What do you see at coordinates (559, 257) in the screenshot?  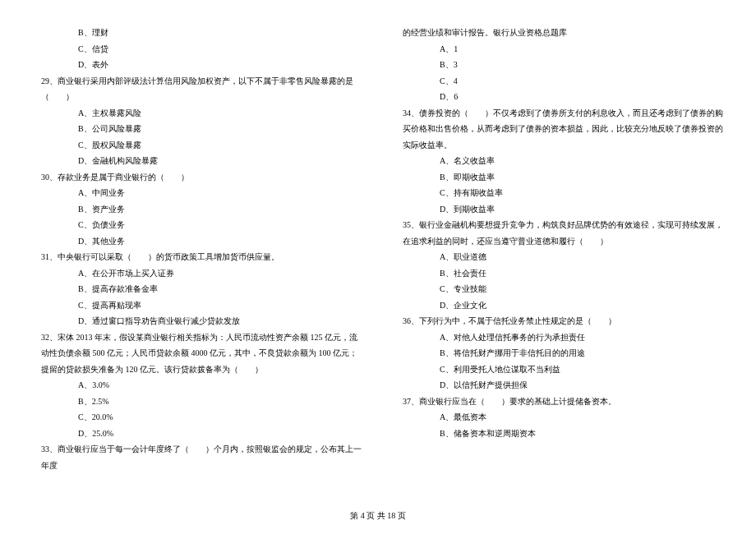 I see `option: A、职业道德` at bounding box center [559, 257].